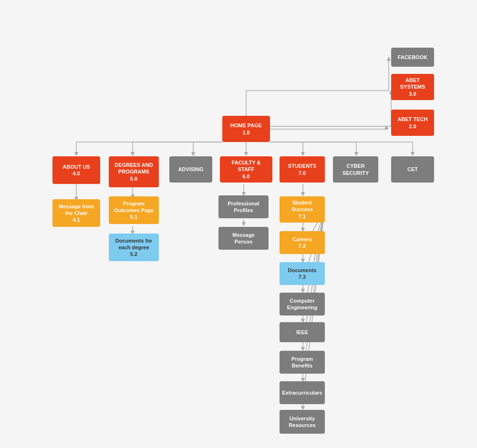 The width and height of the screenshot is (477, 448). What do you see at coordinates (302, 274) in the screenshot?
I see `node-documents-73: Documents7.3` at bounding box center [302, 274].